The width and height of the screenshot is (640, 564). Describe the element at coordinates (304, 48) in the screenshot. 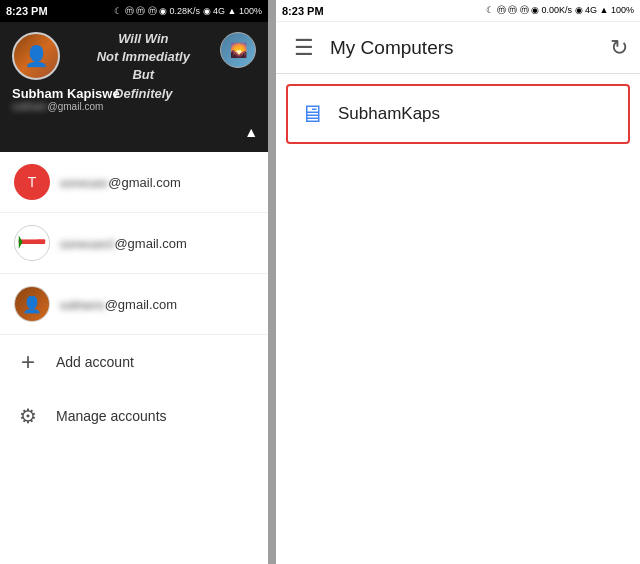

I see `hamburger-menu-icon: ☰` at that location.